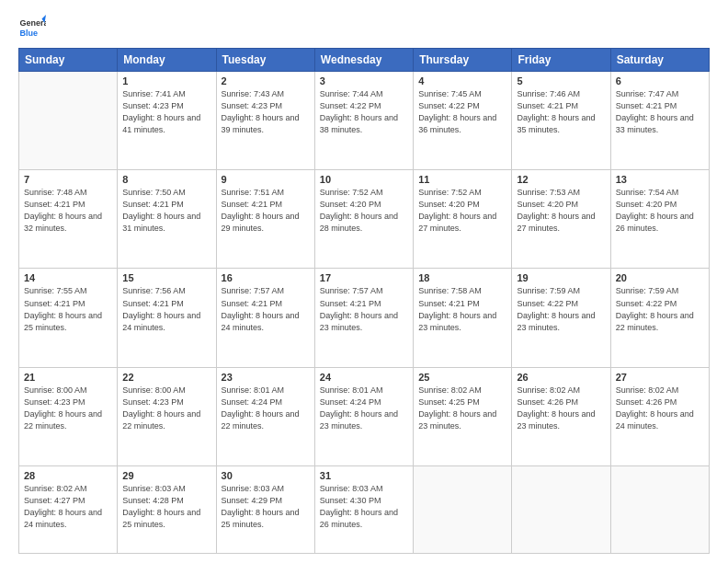 This screenshot has height=563, width=728. What do you see at coordinates (68, 377) in the screenshot?
I see `day-number: 21` at bounding box center [68, 377].